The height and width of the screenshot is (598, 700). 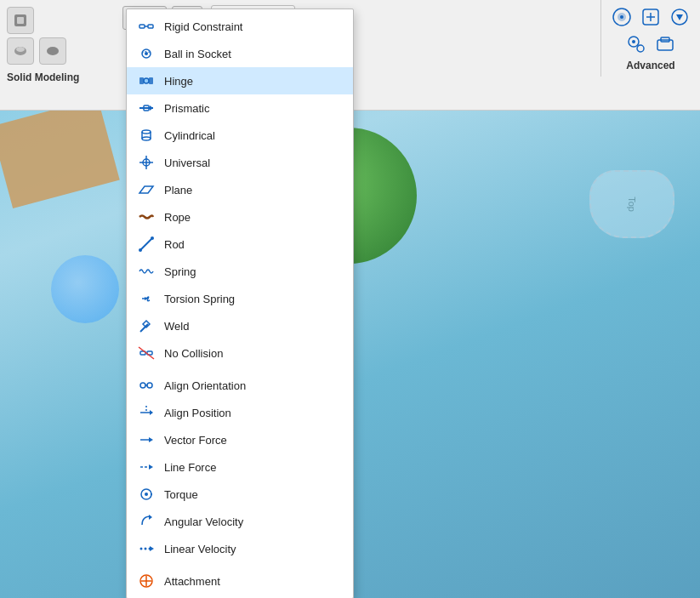 I want to click on menu-item-universal: Universal, so click(x=240, y=162).